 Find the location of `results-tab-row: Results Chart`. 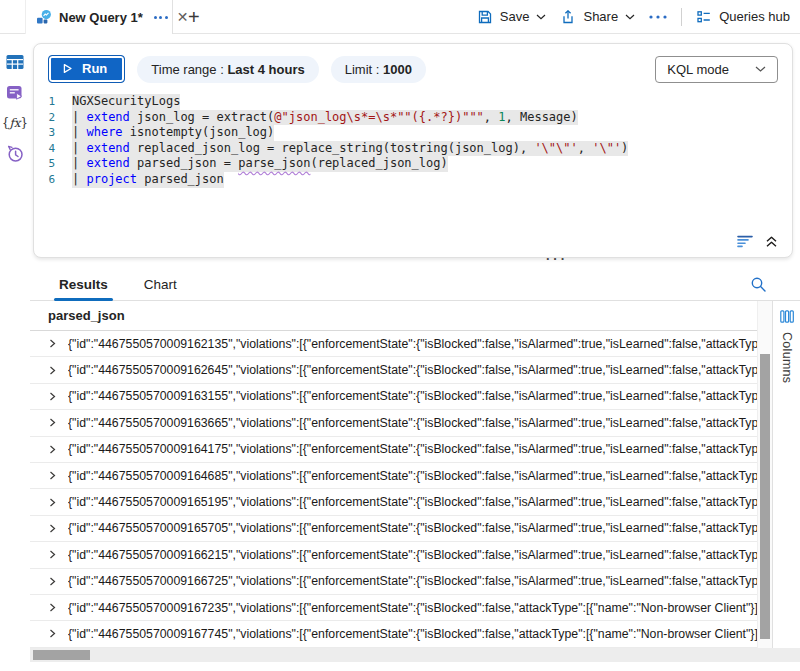

results-tab-row: Results Chart is located at coordinates (415, 286).